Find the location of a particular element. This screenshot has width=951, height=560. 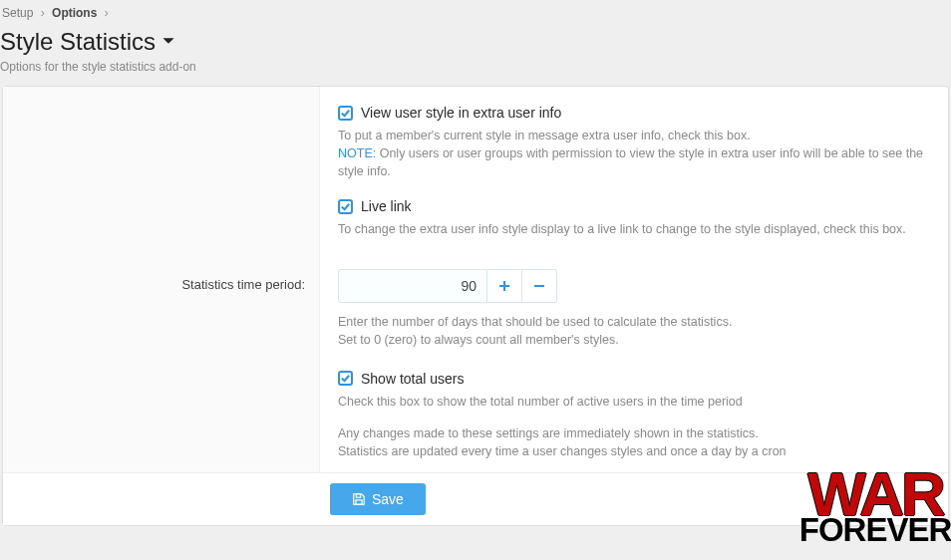

breadcrumb-options-link: Options is located at coordinates (74, 13).